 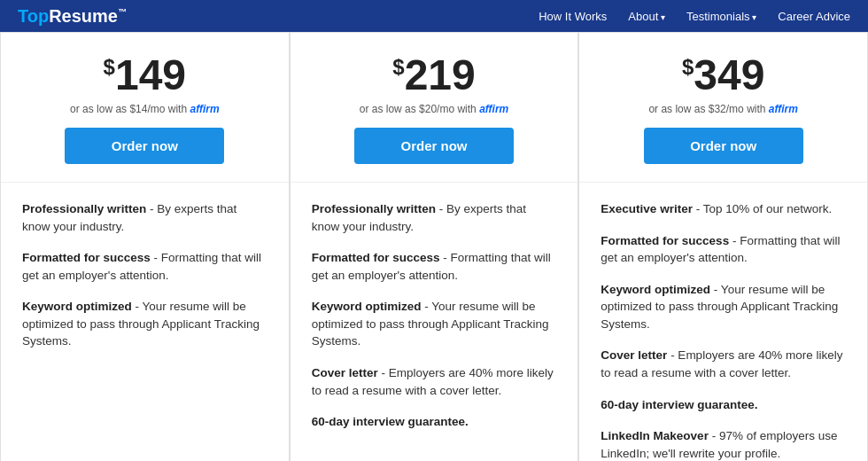 I want to click on nav-career-advice: Career Advice, so click(x=814, y=16).